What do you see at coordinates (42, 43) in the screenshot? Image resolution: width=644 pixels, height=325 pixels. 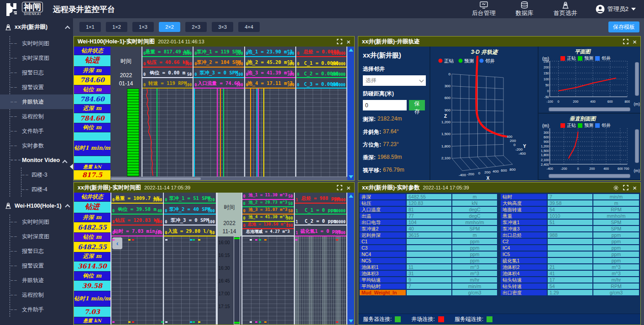 I see `sidebar-item-realtime-time-chart: 实时时间图` at bounding box center [42, 43].